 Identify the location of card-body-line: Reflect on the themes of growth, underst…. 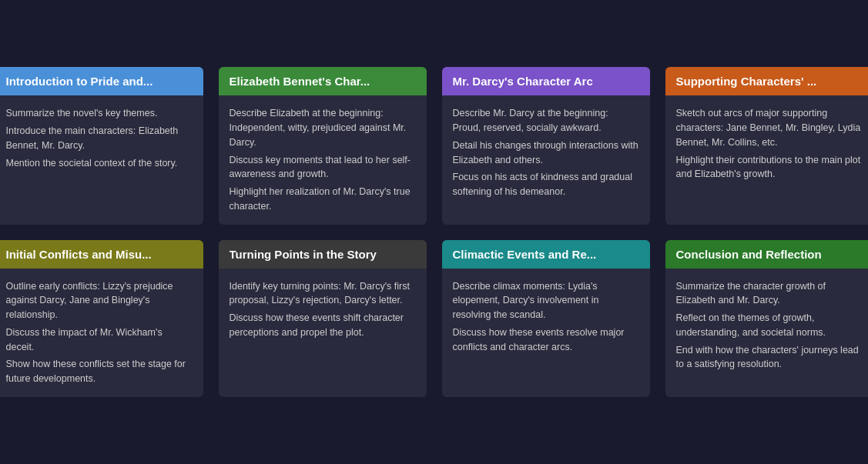
(769, 325).